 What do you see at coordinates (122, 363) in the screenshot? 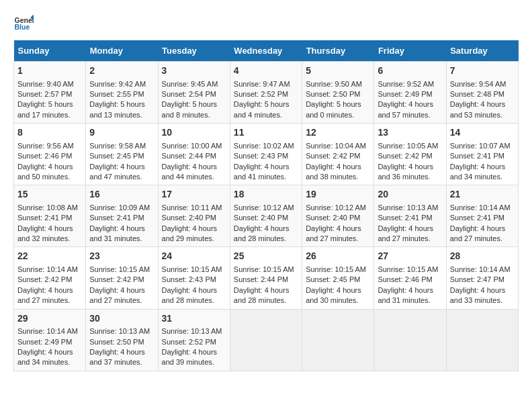
I see `day-info-line: and 37 minutes.` at bounding box center [122, 363].